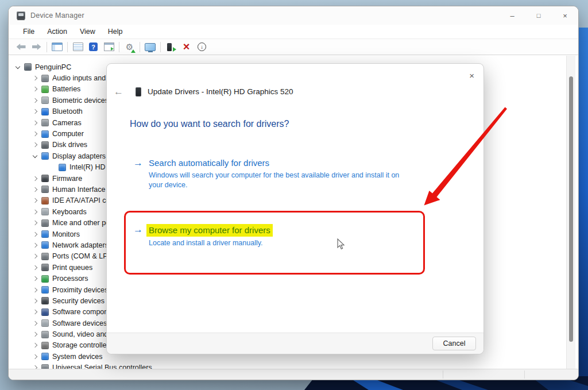 This screenshot has height=390, width=588. Describe the element at coordinates (571, 209) in the screenshot. I see `scrollbar-thumb` at that location.